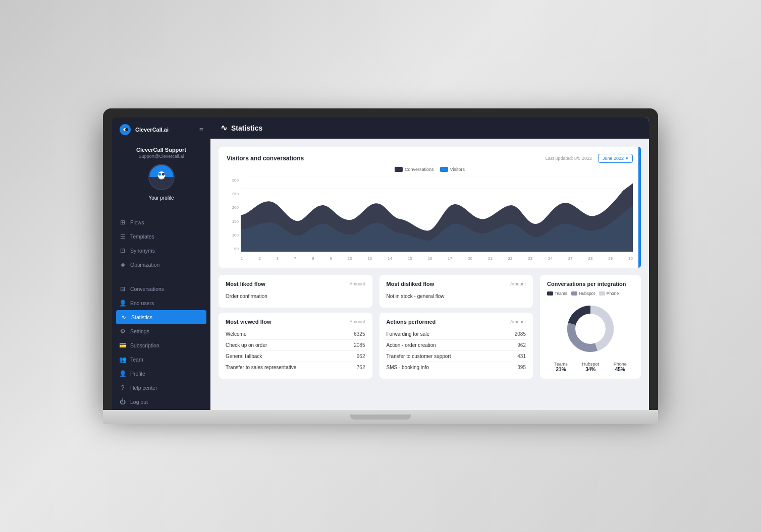 The image size is (761, 532). What do you see at coordinates (125, 130) in the screenshot?
I see `logo-icon` at bounding box center [125, 130].